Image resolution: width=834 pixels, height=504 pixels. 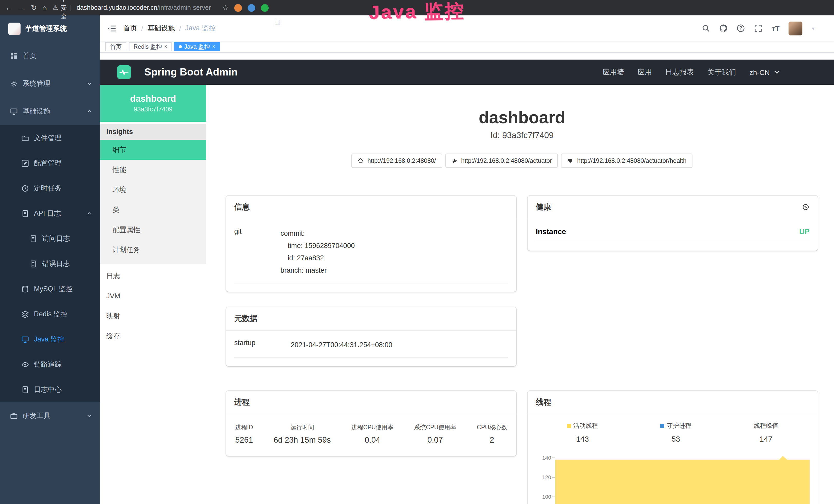 I want to click on tab-home: 首页, so click(x=116, y=47).